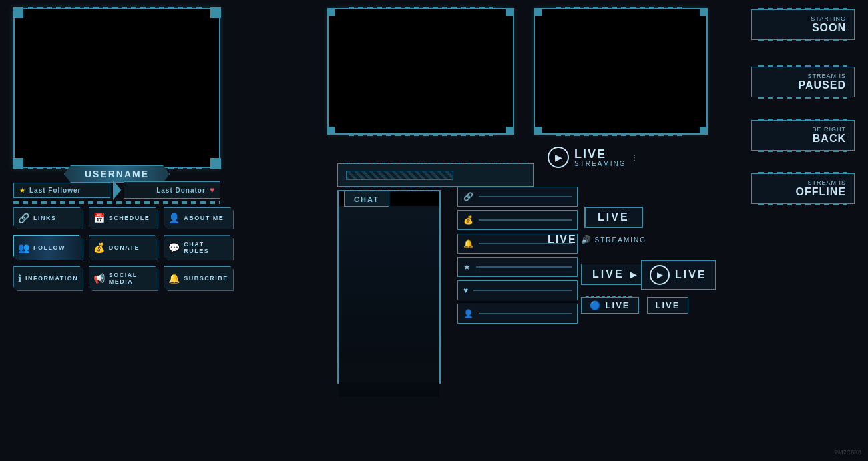  Describe the element at coordinates (199, 218) in the screenshot. I see `about-me-button: 👤 ABOUT ME` at that location.